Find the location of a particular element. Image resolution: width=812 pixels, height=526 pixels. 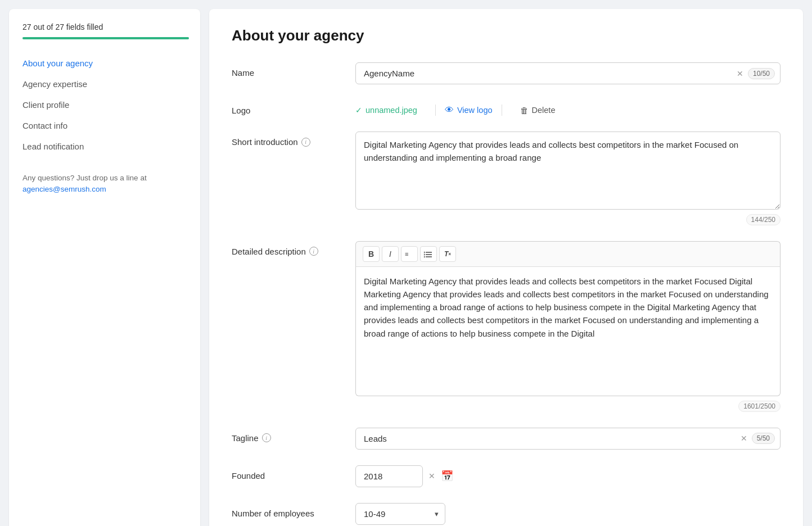

clear-format-button: Tx is located at coordinates (448, 254).